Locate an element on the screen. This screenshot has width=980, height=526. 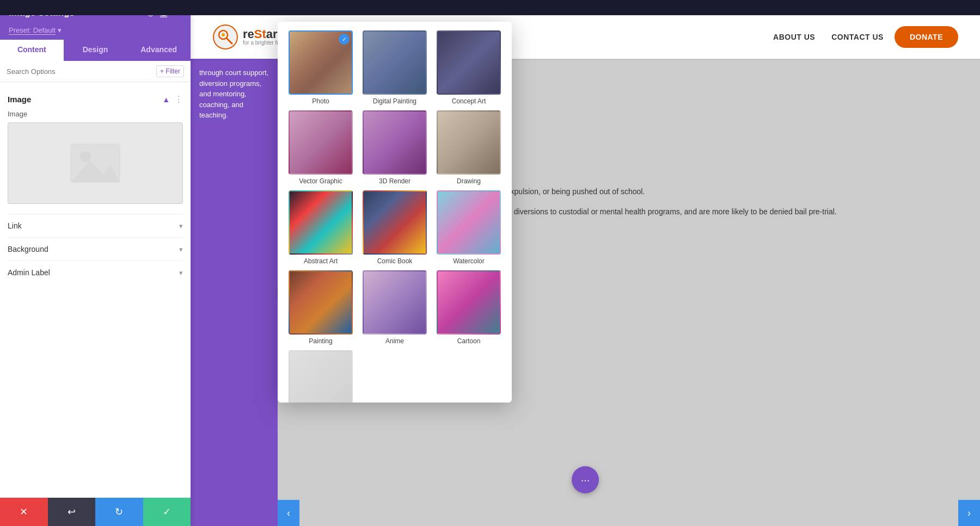
picker-item-anime: Anime is located at coordinates (395, 308).